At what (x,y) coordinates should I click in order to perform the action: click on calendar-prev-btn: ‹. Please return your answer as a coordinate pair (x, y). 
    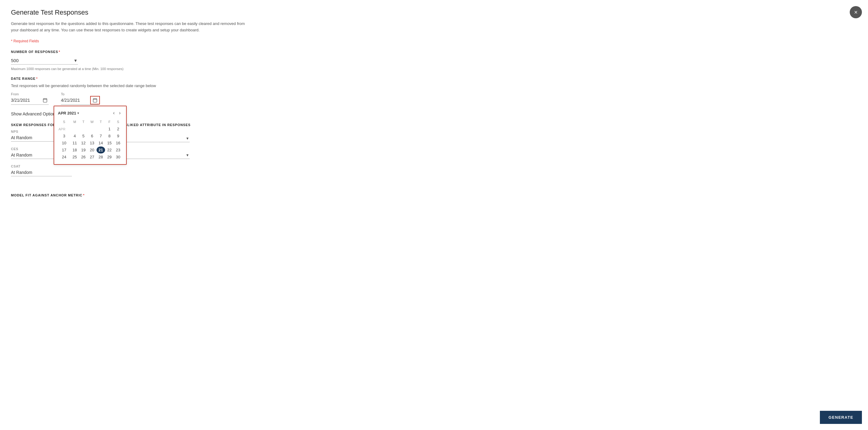
    Looking at the image, I should click on (114, 113).